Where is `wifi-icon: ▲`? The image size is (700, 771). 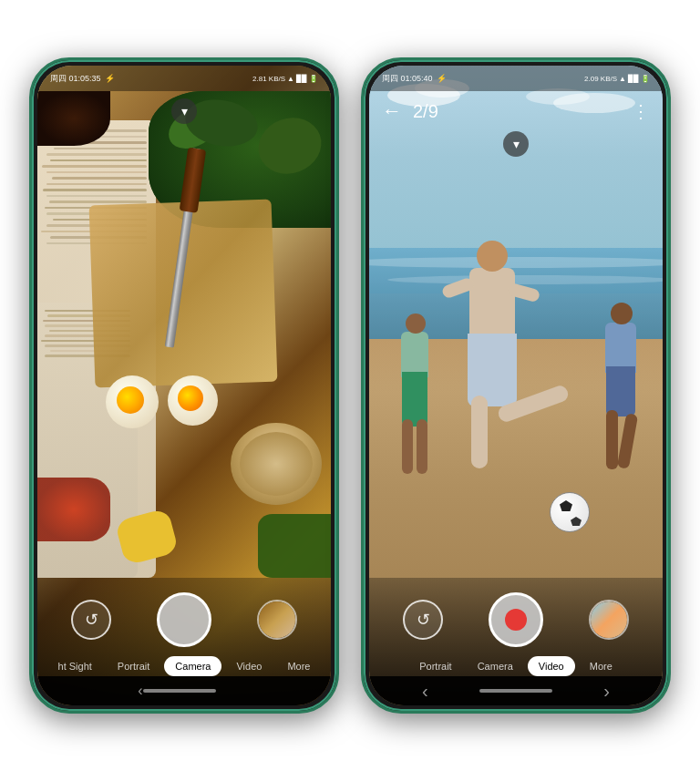
wifi-icon: ▲ is located at coordinates (291, 78).